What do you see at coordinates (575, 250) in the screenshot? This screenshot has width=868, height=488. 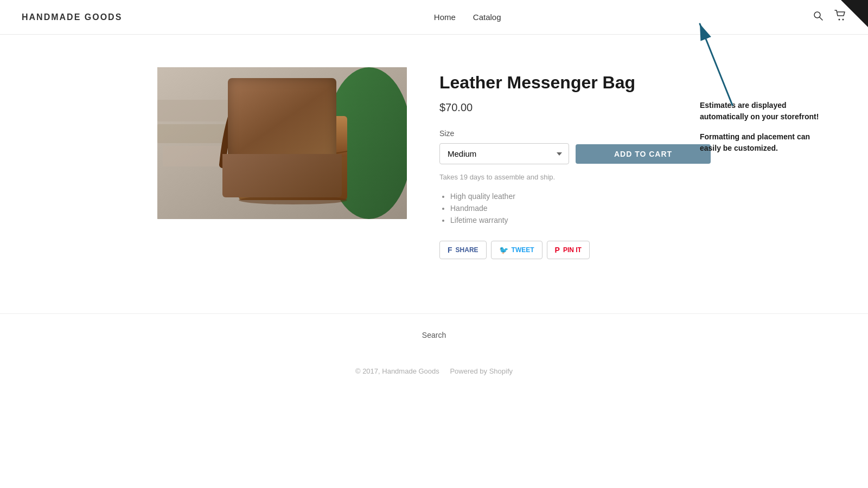 I see `social-buttons: f SHARE 🐦 TWEET P PIN IT` at bounding box center [575, 250].